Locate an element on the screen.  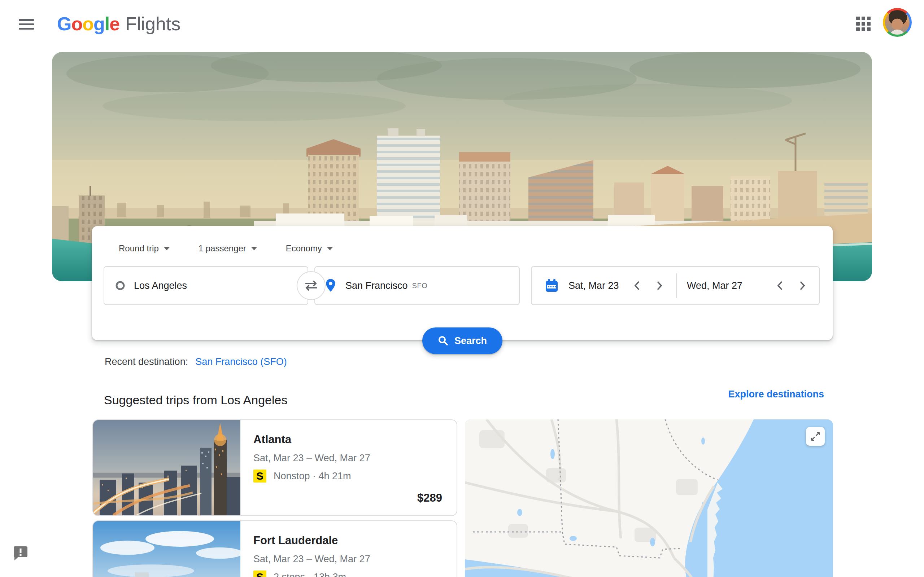
feedback-icon is located at coordinates (21, 553).